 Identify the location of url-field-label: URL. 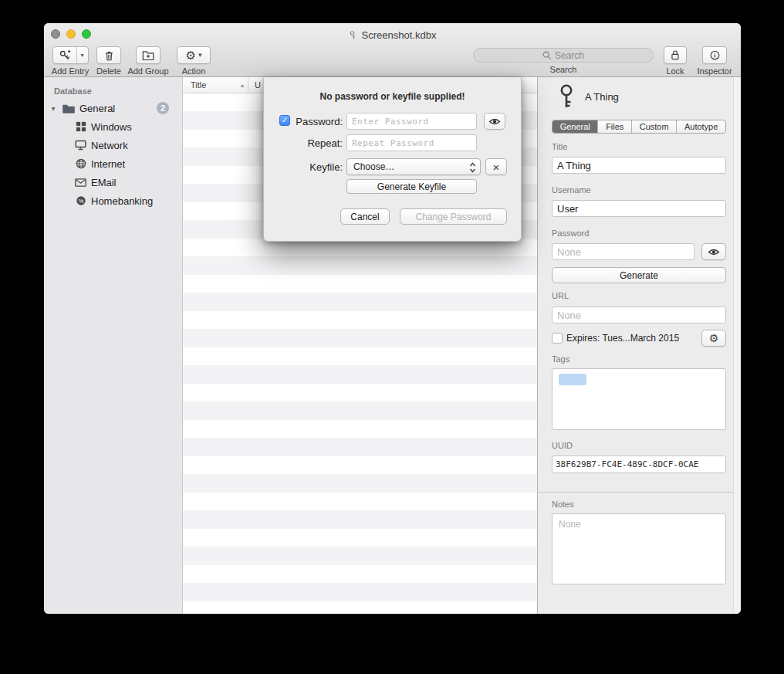
(560, 296).